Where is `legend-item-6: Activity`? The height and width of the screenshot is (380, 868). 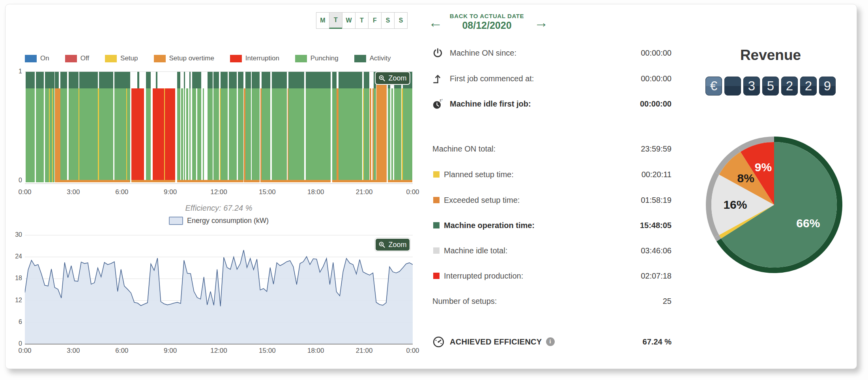
legend-item-6: Activity is located at coordinates (372, 58).